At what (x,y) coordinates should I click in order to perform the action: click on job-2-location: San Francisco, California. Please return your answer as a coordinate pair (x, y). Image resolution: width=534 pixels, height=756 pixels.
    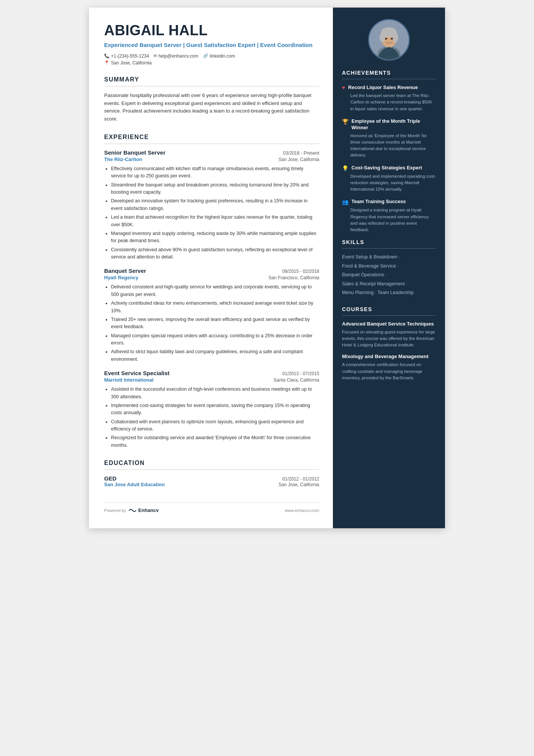
    Looking at the image, I should click on (294, 278).